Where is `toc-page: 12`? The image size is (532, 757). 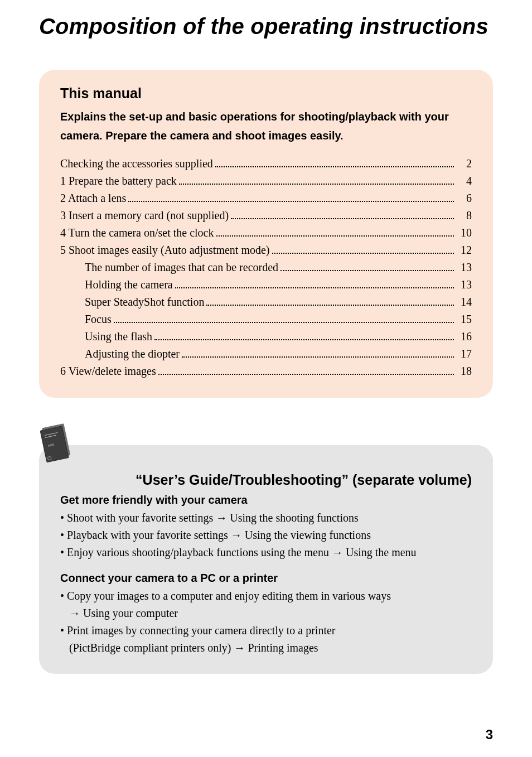
toc-page: 12 is located at coordinates (464, 250).